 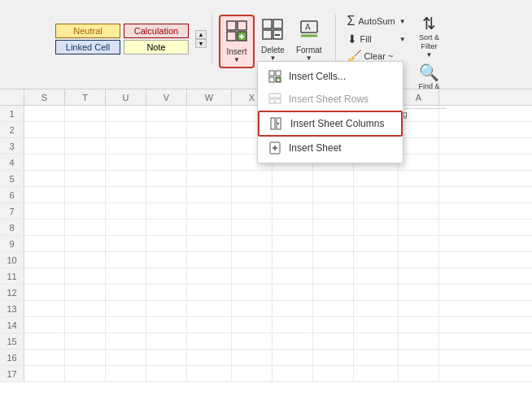 I want to click on table-row: 15, so click(x=266, y=342).